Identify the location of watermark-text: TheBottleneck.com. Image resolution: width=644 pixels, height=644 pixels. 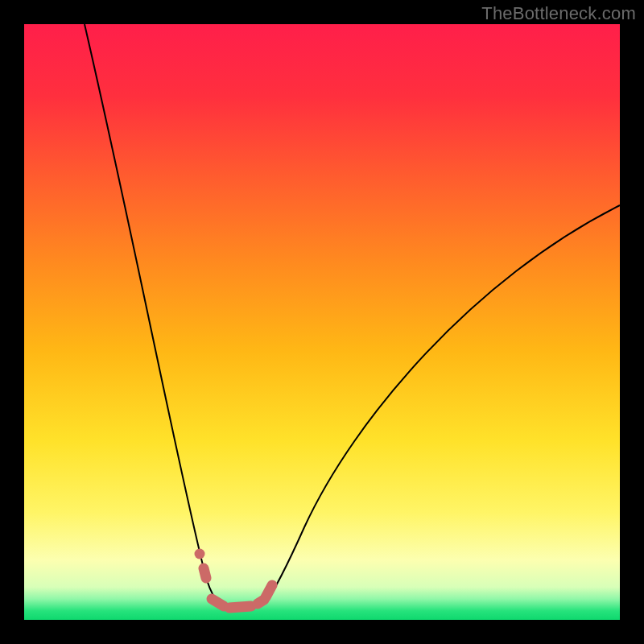
(559, 14).